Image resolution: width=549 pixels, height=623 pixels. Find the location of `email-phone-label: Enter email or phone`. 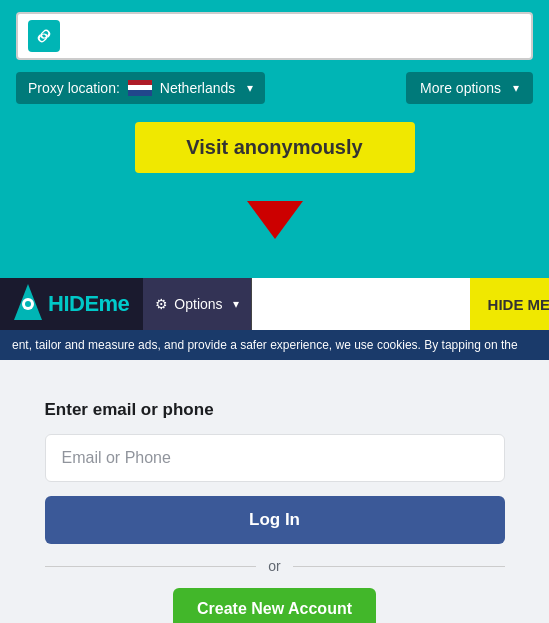

email-phone-label: Enter email or phone is located at coordinates (275, 410).